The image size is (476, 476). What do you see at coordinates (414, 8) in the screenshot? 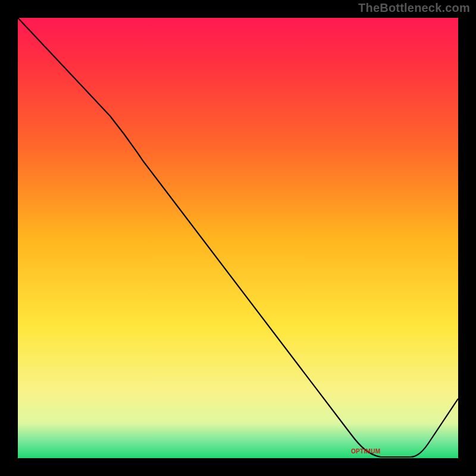
I see `watermark-text: TheBottleneck.com` at bounding box center [414, 8].